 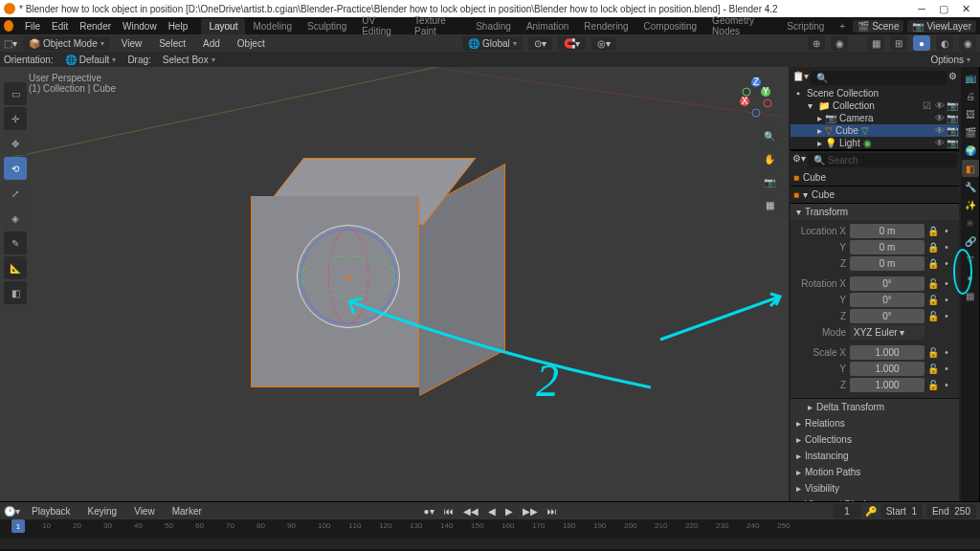 I want to click on outliner-camera: ▸📷Camera 👁📷, so click(x=875, y=119).